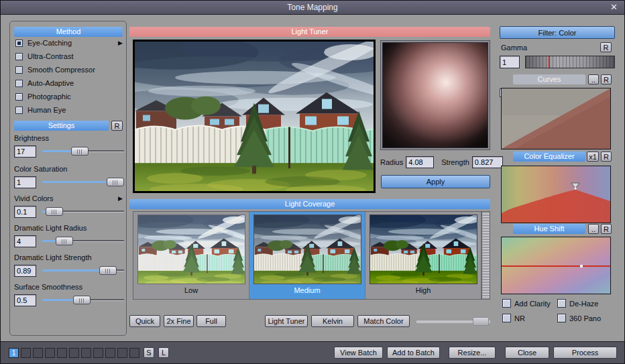 The width and height of the screenshot is (625, 364). I want to click on vivid-colors-slider, so click(83, 212).